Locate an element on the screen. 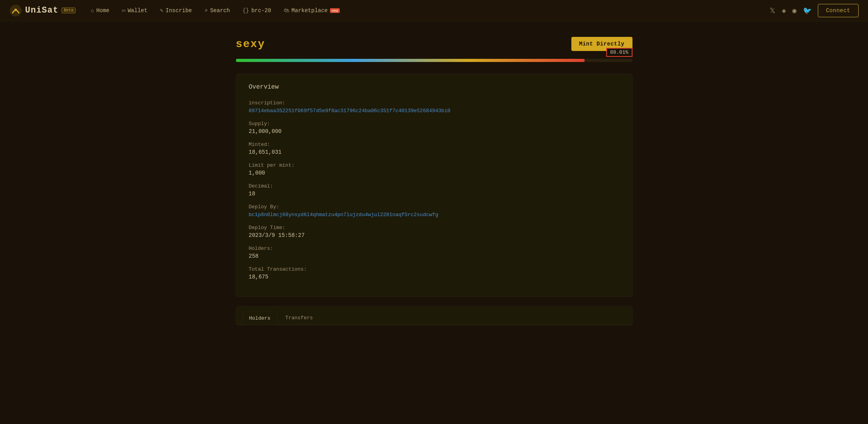  holders-label: Holders: is located at coordinates (434, 249).